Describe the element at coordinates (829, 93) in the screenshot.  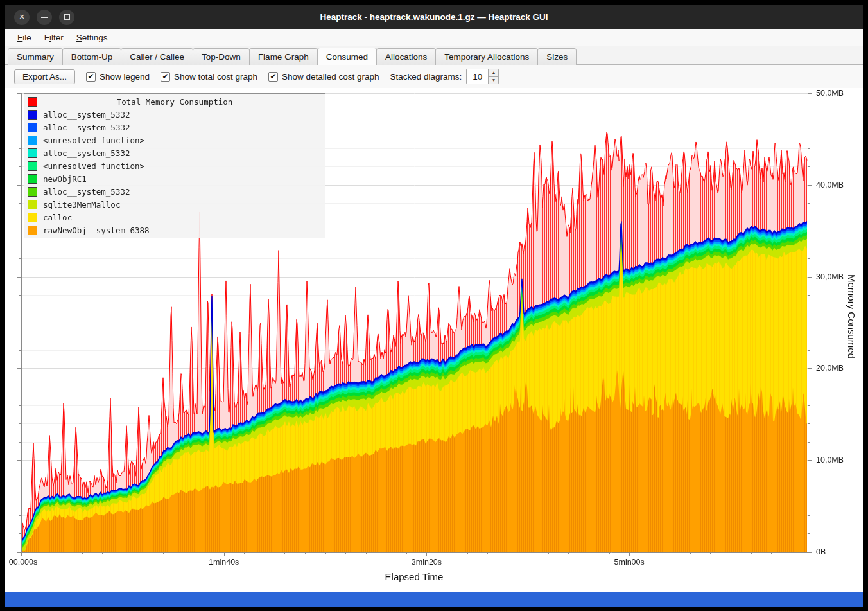
I see `y-tick-label: 50,0MB` at that location.